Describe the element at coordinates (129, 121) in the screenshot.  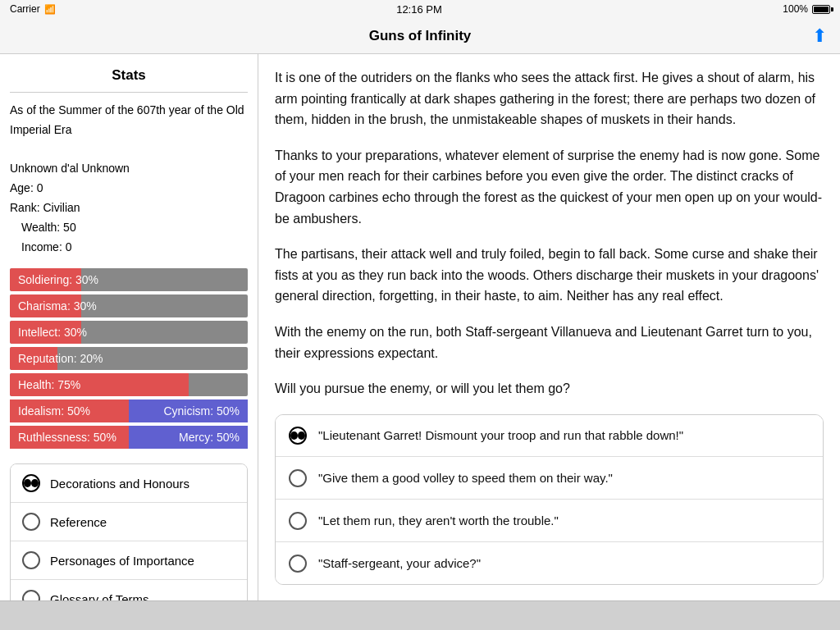
I see `character-description: As of the Summer of the 607th year of th…` at that location.